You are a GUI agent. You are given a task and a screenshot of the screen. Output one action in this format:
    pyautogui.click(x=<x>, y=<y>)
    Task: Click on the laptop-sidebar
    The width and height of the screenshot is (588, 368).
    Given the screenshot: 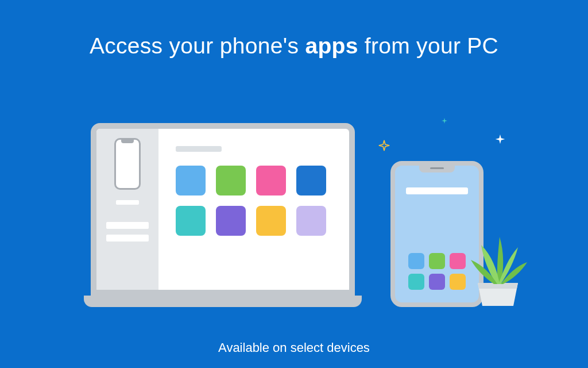 What is the action you would take?
    pyautogui.click(x=127, y=209)
    